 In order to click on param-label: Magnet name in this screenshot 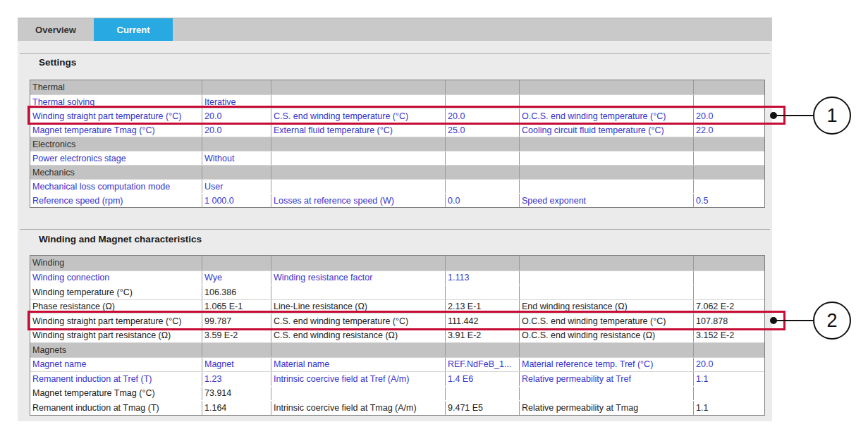, I will do `click(116, 365)`.